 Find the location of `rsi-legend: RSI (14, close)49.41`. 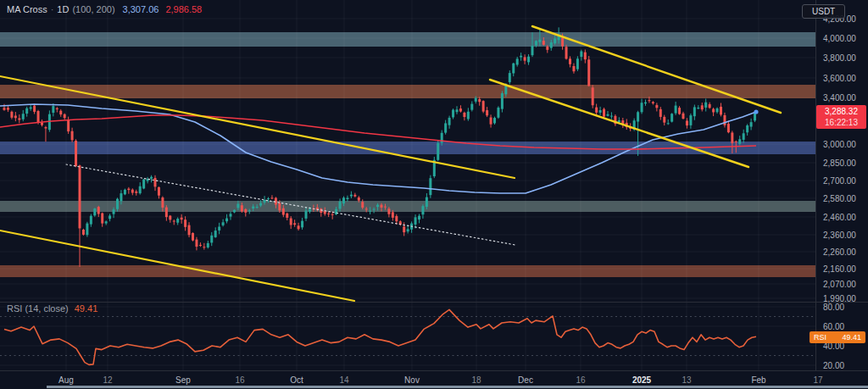

rsi-legend: RSI (14, close)49.41 is located at coordinates (53, 308).